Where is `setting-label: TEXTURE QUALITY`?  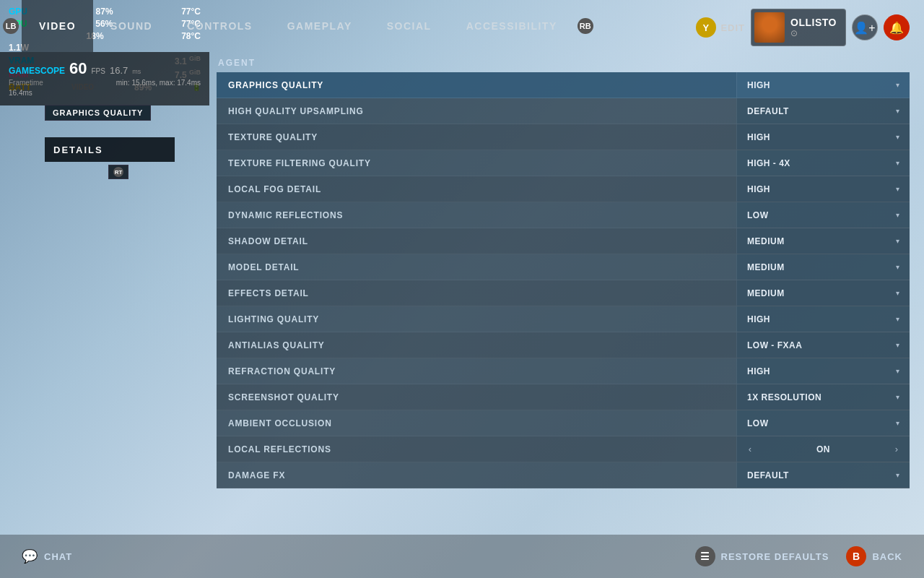
setting-label: TEXTURE QUALITY is located at coordinates (476, 137).